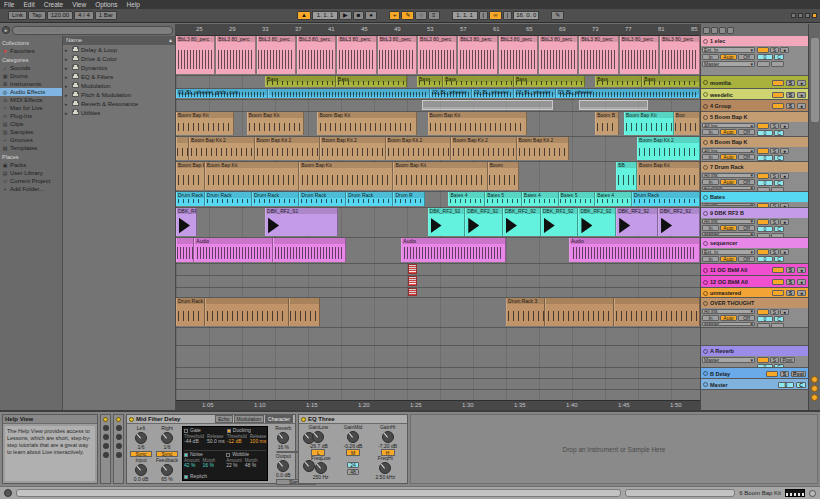 This screenshot has width=820, height=499. Describe the element at coordinates (778, 64) in the screenshot. I see `send-b-field` at that location.